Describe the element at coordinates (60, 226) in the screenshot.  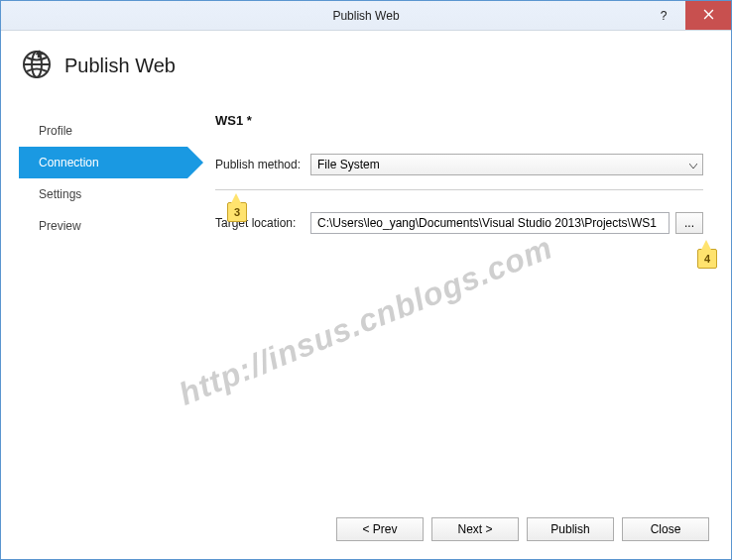
I see `sidebar-item-label: Preview` at that location.